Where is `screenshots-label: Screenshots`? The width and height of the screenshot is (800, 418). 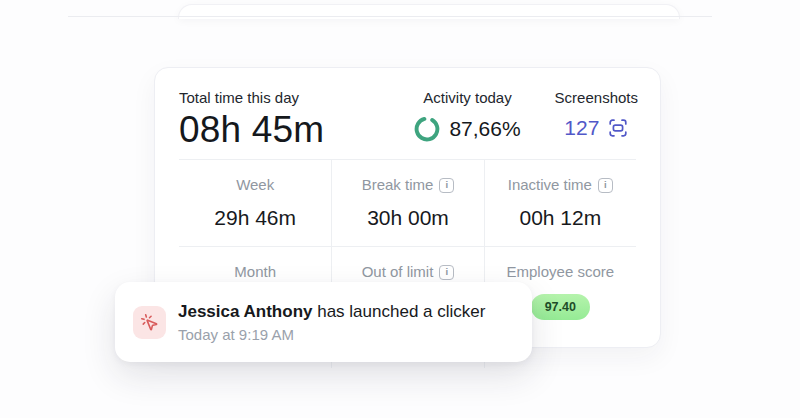
screenshots-label: Screenshots is located at coordinates (596, 98).